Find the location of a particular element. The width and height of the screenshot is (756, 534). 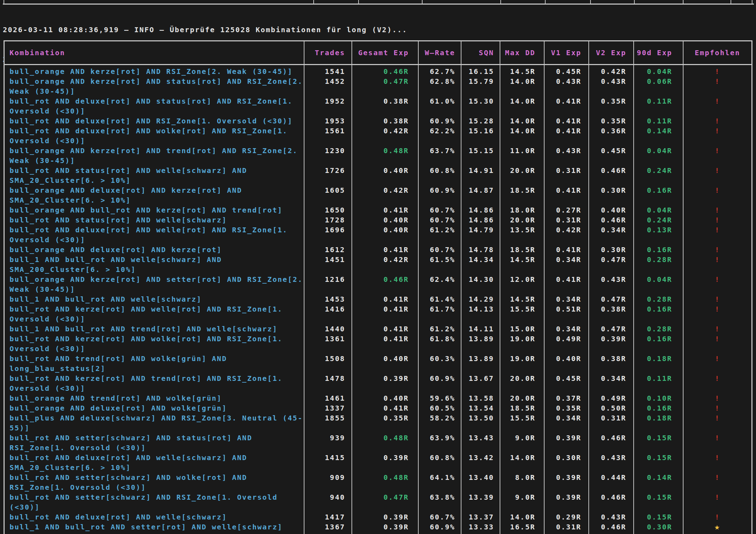

table-row: bull_rot AND kerze[rot] AND welle[rot] A… is located at coordinates (378, 314).